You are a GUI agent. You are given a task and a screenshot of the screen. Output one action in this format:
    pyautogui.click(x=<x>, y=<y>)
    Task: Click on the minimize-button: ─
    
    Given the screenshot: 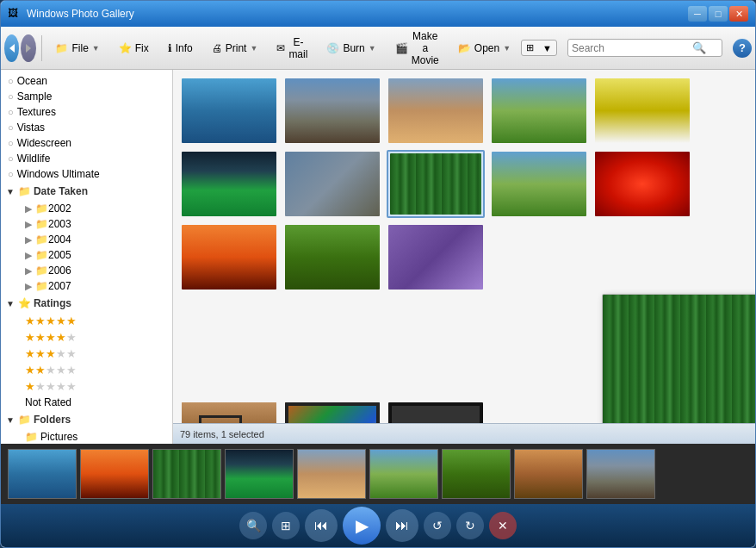 What is the action you would take?
    pyautogui.click(x=697, y=14)
    